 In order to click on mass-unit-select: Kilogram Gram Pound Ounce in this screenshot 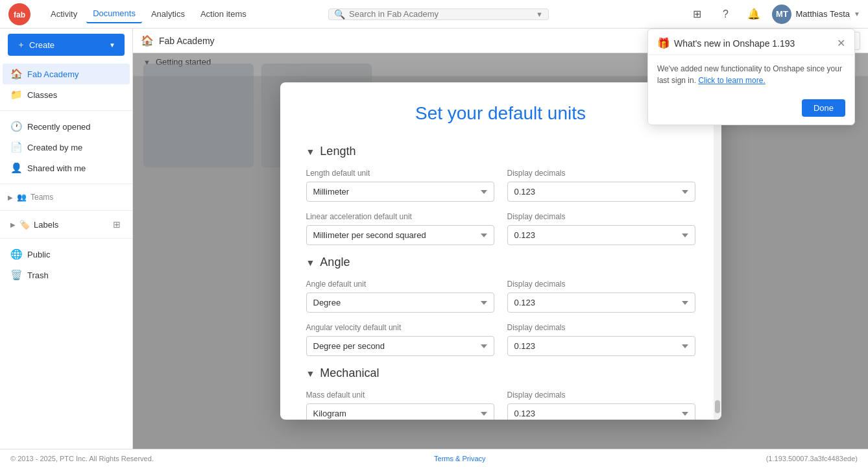, I will do `click(400, 411)`.